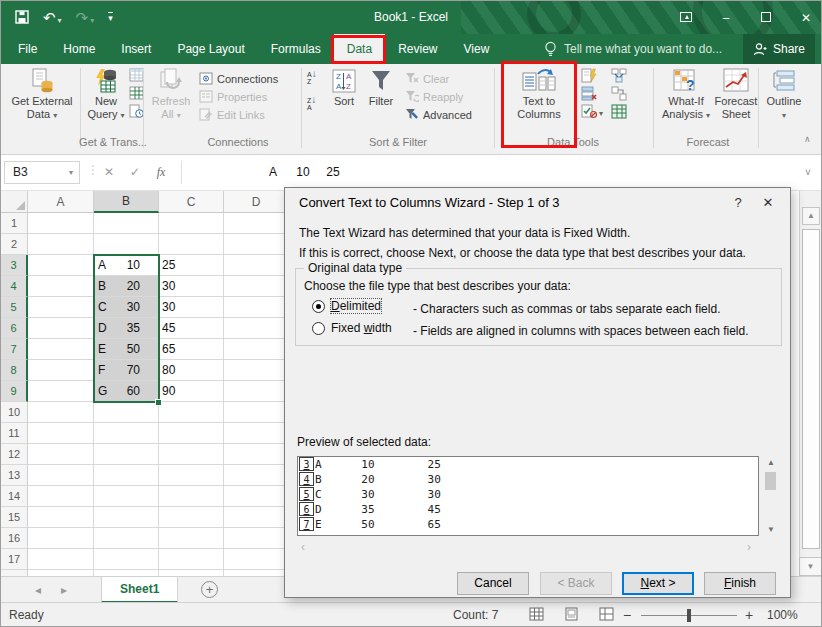  I want to click on row-header-8: 8, so click(14, 370).